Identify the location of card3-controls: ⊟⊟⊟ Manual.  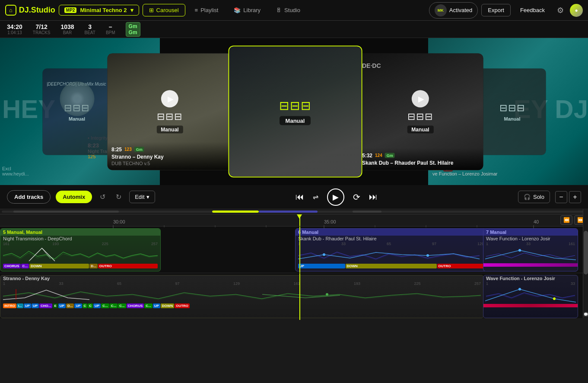
(296, 112).